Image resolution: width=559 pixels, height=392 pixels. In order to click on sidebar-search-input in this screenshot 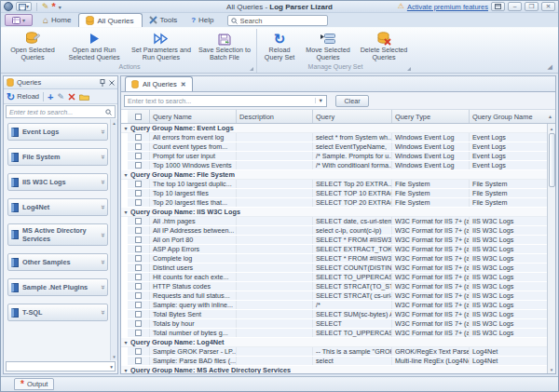, I will do `click(58, 112)`.